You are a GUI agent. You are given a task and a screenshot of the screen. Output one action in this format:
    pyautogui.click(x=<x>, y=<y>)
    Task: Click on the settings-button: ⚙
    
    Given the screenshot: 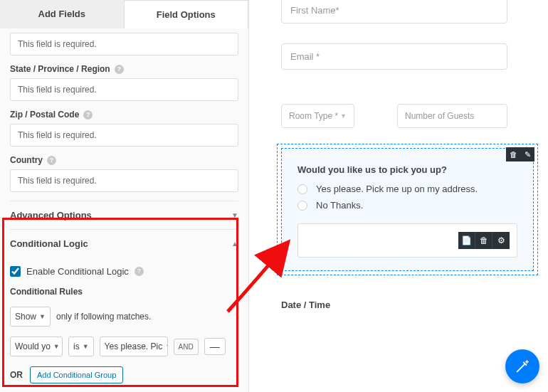 What is the action you would take?
    pyautogui.click(x=501, y=240)
    